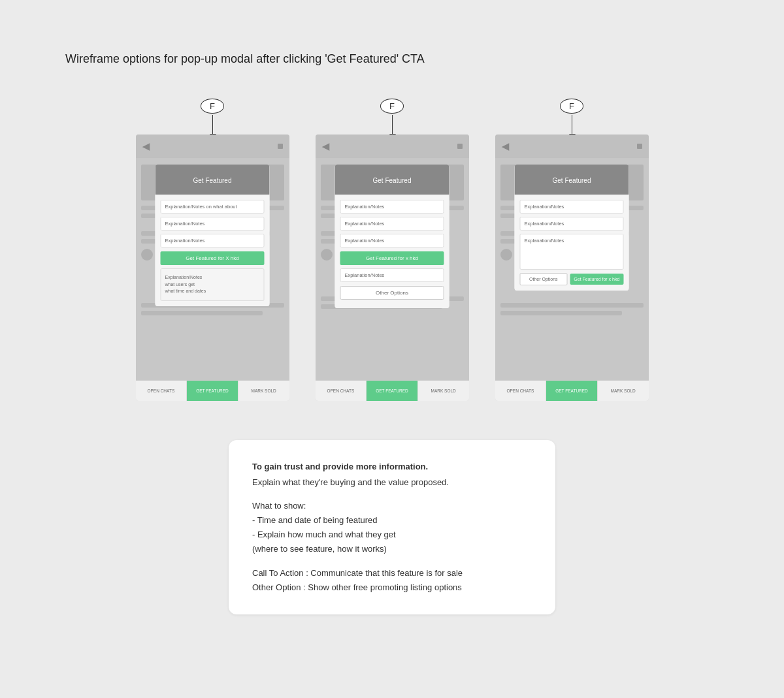  Describe the element at coordinates (572, 243) in the screenshot. I see `modal-content-3: Explanation/Notes Explanation/Notes Expl…` at that location.